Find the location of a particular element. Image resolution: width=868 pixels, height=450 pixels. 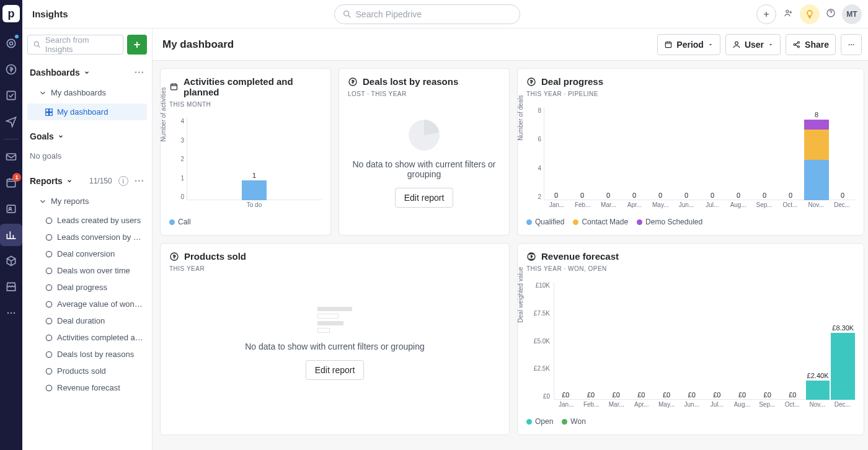

sidebar-report-item: Deals lost by reasons is located at coordinates (87, 355).